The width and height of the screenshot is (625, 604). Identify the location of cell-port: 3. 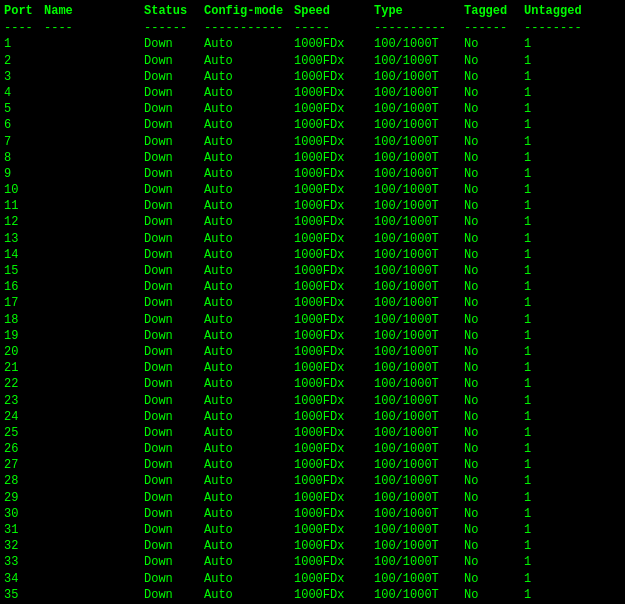
(24, 77).